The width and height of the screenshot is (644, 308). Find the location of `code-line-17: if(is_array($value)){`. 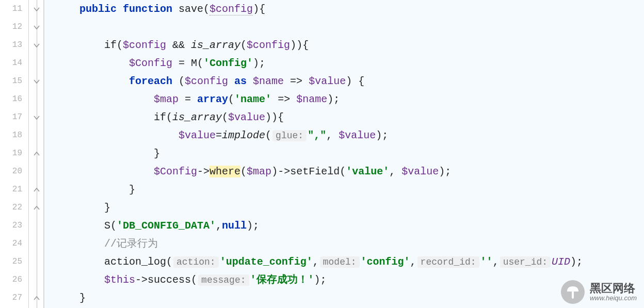

code-line-17: if(is_array($value)){ is located at coordinates (344, 118).